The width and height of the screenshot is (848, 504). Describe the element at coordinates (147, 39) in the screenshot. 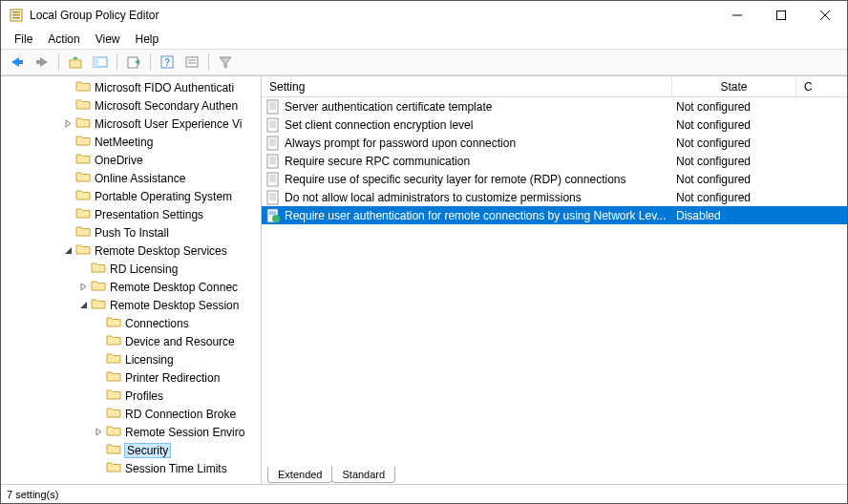

I see `menu-help: Help` at that location.